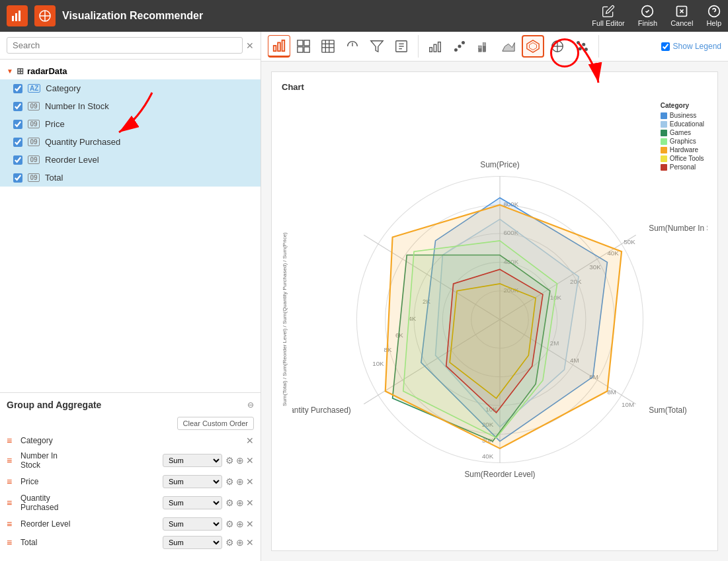 The image size is (728, 561). Describe the element at coordinates (130, 124) in the screenshot. I see `tree-item-price: 09 Price` at that location.